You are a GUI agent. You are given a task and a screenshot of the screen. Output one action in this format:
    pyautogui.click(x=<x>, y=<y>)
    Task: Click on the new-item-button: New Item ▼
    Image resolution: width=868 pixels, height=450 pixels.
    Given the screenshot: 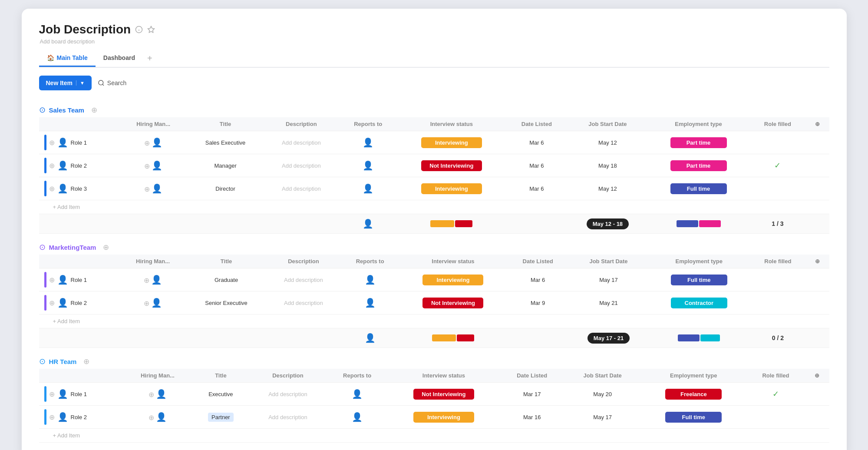 What is the action you would take?
    pyautogui.click(x=65, y=83)
    